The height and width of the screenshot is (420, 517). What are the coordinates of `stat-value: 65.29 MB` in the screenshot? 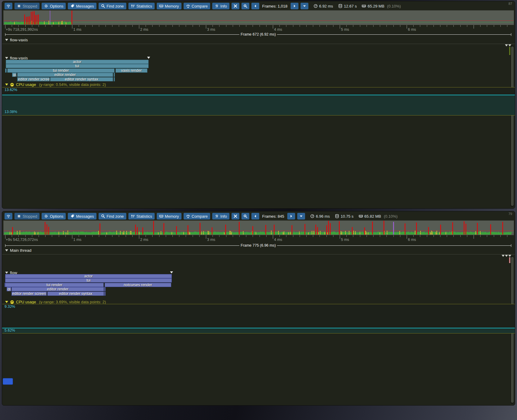 It's located at (376, 6).